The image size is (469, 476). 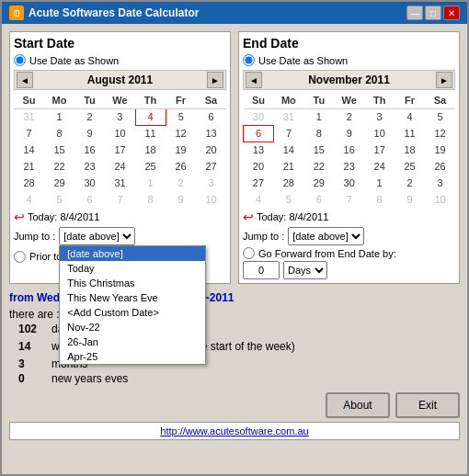 I want to click on table-row: 29, so click(x=59, y=183).